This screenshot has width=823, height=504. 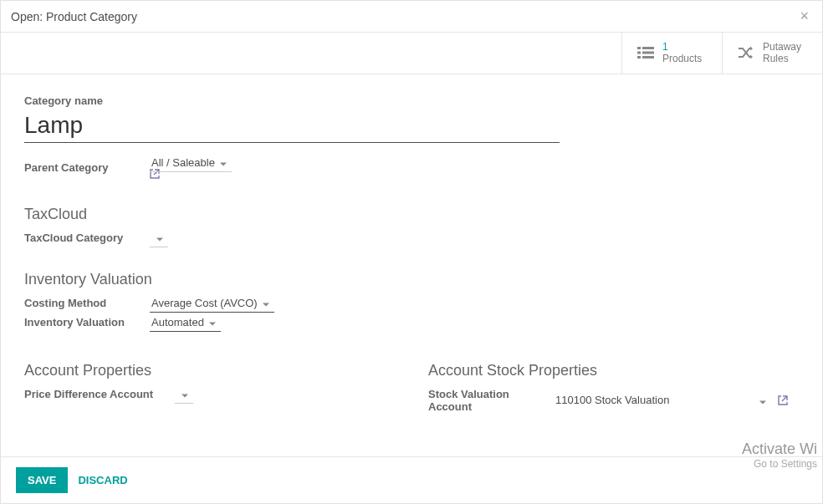 What do you see at coordinates (805, 17) in the screenshot?
I see `close-icon: ×` at bounding box center [805, 17].